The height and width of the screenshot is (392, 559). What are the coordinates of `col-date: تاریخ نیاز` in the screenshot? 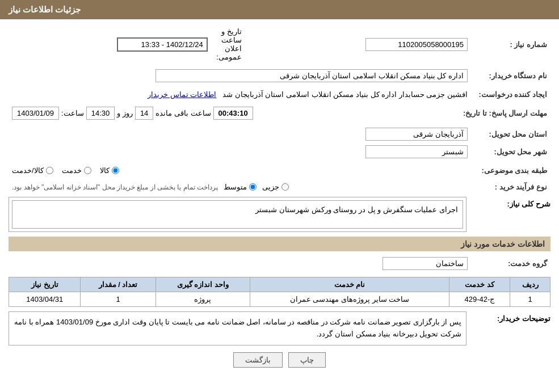 It's located at (45, 285).